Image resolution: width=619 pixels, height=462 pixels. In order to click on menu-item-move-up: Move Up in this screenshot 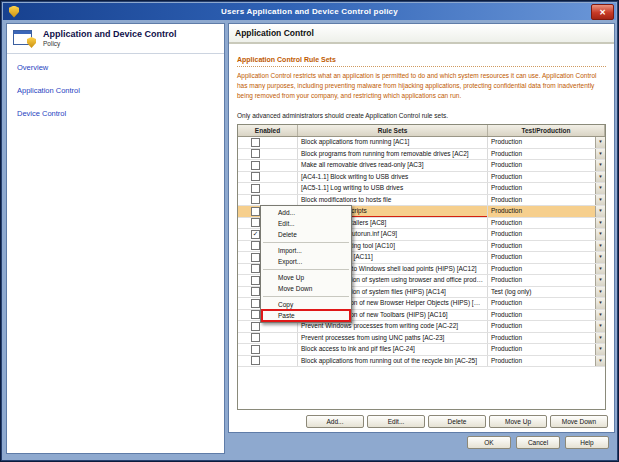, I will do `click(306, 278)`.